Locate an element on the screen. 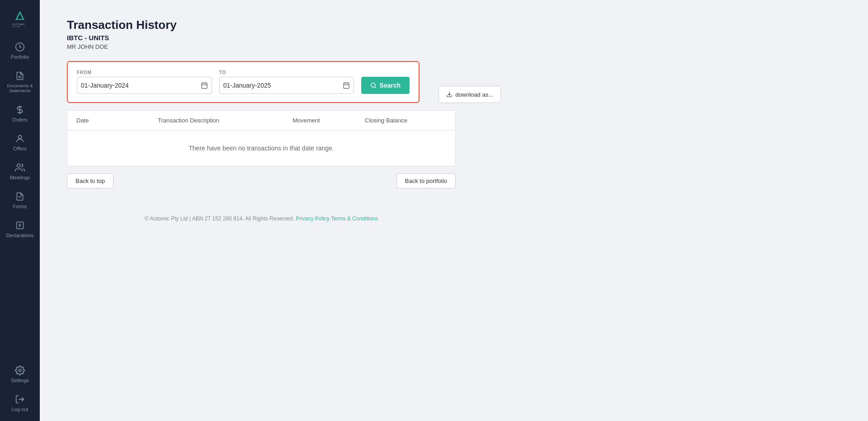 This screenshot has width=868, height=421. terms-link: Terms & Conditions is located at coordinates (354, 219).